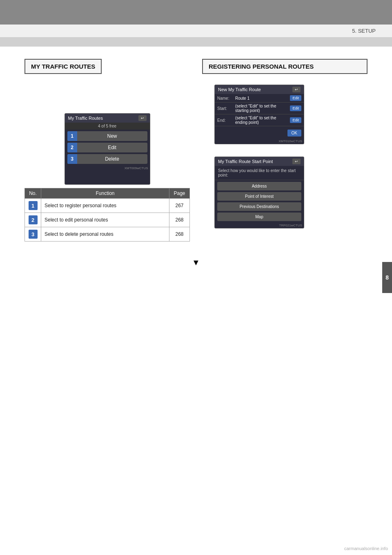 The height and width of the screenshot is (555, 392). Describe the element at coordinates (107, 149) in the screenshot. I see `my-traffic-routes-screen: My Traffic Routes ↩ 4 of 5 free 1 New 2 …` at that location.